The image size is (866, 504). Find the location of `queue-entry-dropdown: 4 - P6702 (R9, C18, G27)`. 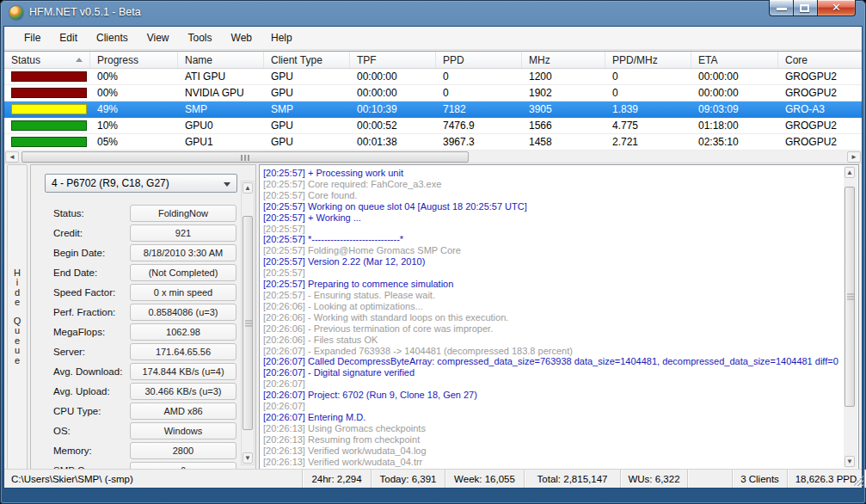

queue-entry-dropdown: 4 - P6702 (R9, C18, G27) is located at coordinates (141, 183).